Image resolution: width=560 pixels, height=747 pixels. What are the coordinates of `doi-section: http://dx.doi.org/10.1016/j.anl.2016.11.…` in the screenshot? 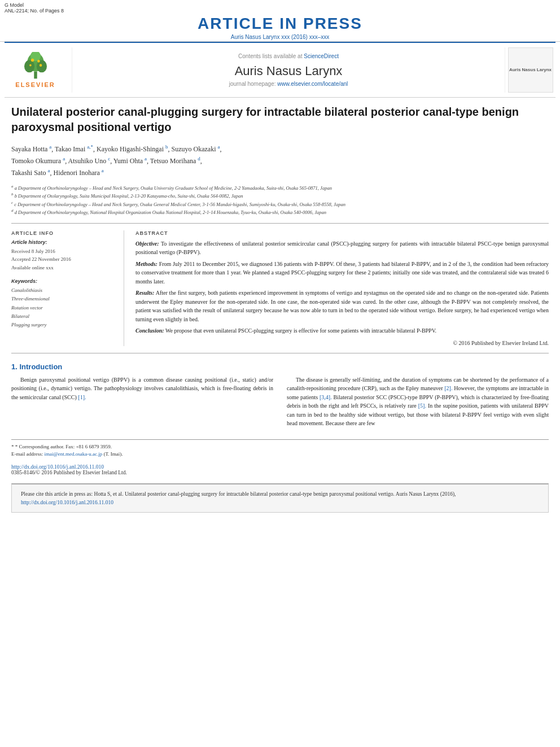 It's located at (280, 470).